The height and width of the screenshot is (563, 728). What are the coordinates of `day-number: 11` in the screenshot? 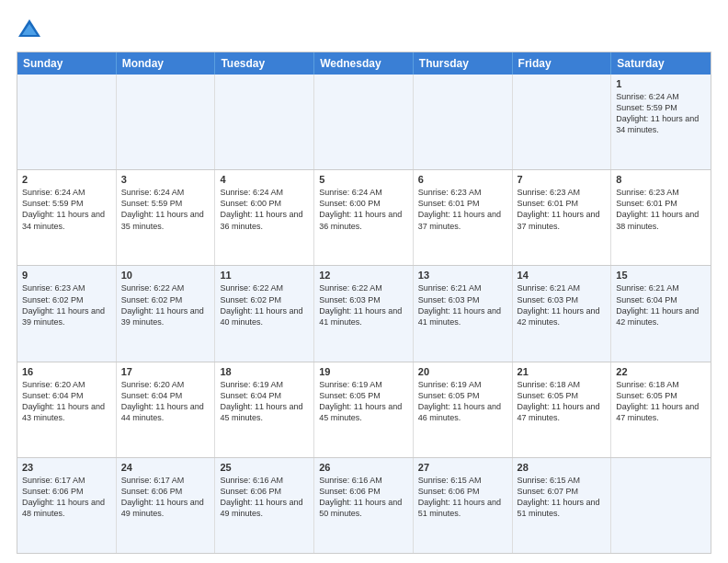 It's located at (265, 275).